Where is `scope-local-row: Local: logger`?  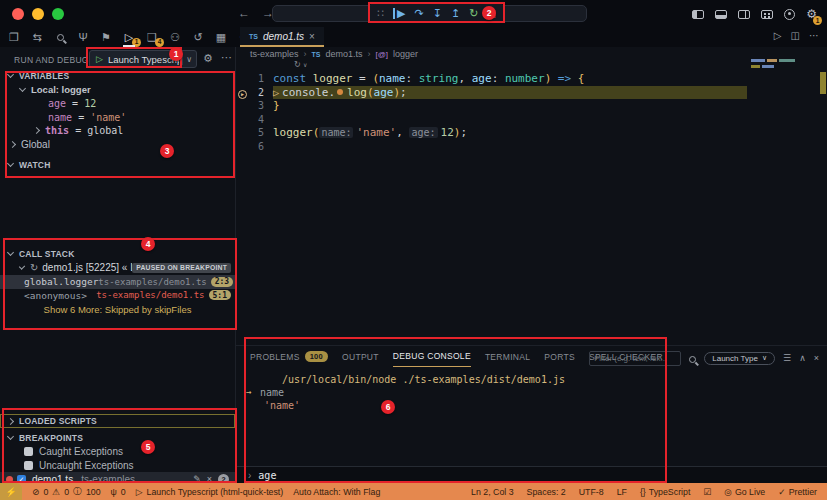
scope-local-row: Local: logger is located at coordinates (118, 90).